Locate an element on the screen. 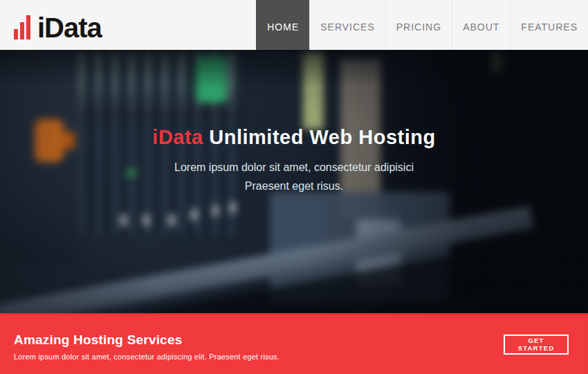 The image size is (588, 374). main-nav: HOME SERVICES PRICING ABOUT FEATURES is located at coordinates (422, 25).